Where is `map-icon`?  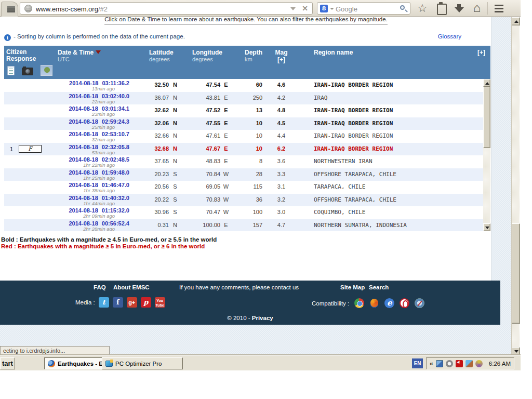 map-icon is located at coordinates (47, 71).